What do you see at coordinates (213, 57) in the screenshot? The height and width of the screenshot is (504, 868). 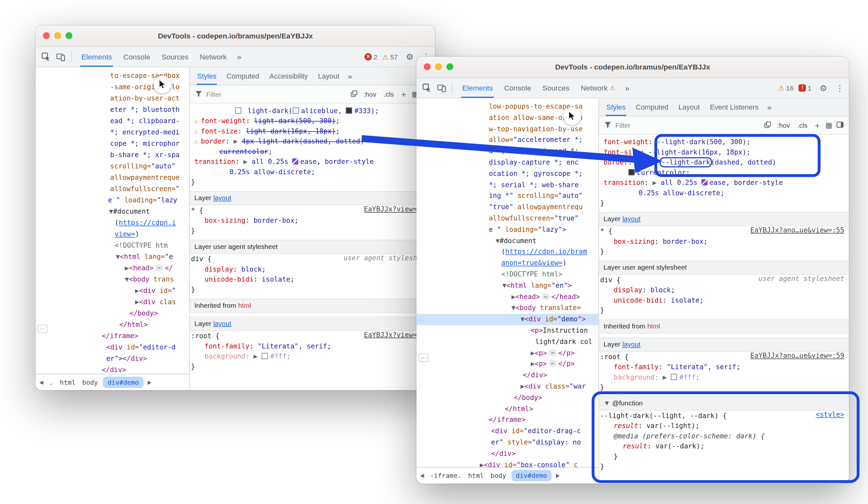 I see `panel-tab-network: Network` at bounding box center [213, 57].